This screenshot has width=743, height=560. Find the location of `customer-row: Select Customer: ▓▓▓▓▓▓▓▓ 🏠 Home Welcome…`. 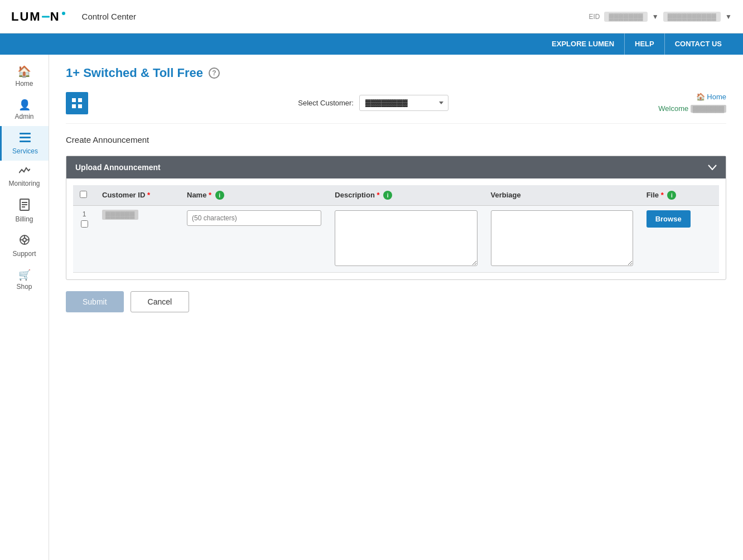

customer-row: Select Customer: ▓▓▓▓▓▓▓▓ 🏠 Home Welcome… is located at coordinates (396, 108).